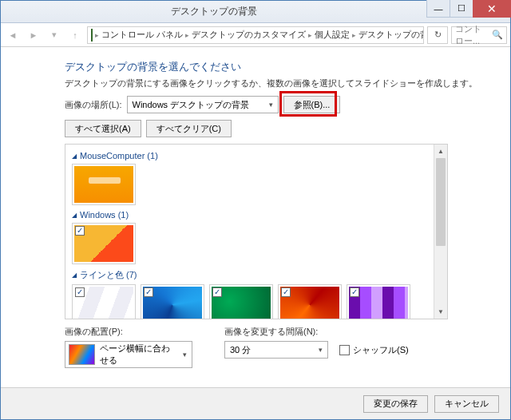  What do you see at coordinates (316, 332) in the screenshot?
I see `interval-label: 画像を変更する間隔(N):` at bounding box center [316, 332].